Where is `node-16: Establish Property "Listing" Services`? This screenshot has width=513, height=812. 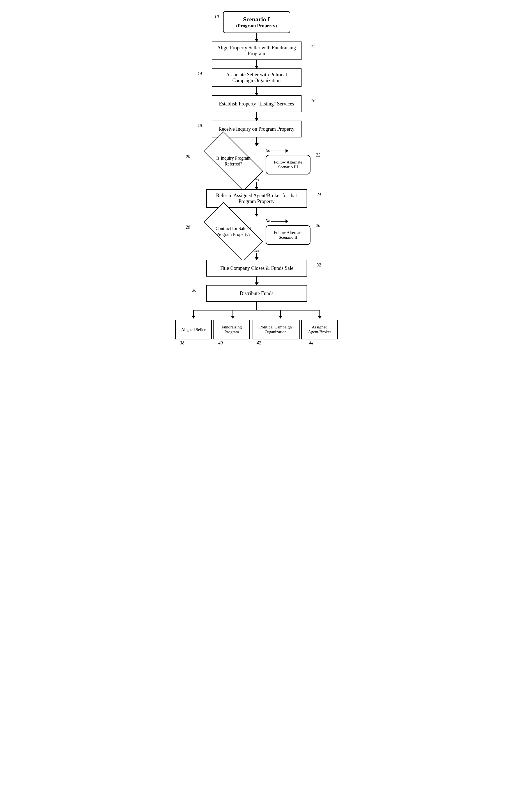 node-16: Establish Property "Listing" Services is located at coordinates (257, 104).